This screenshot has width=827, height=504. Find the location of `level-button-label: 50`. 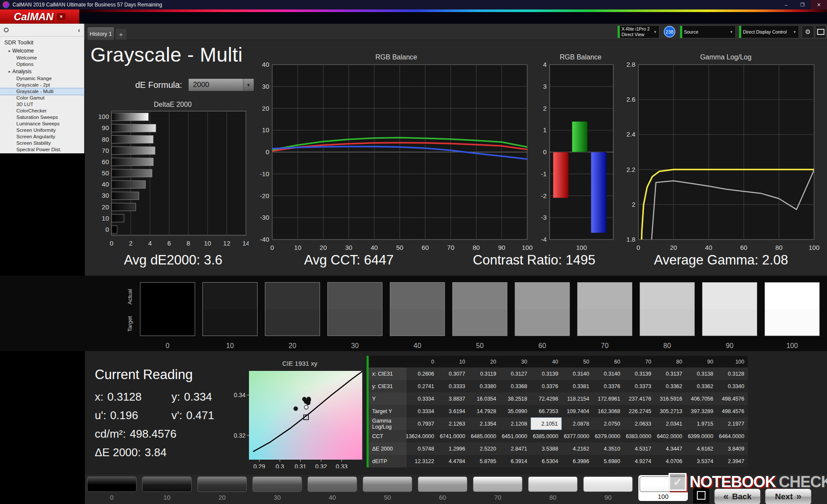

level-button-label: 50 is located at coordinates (388, 497).